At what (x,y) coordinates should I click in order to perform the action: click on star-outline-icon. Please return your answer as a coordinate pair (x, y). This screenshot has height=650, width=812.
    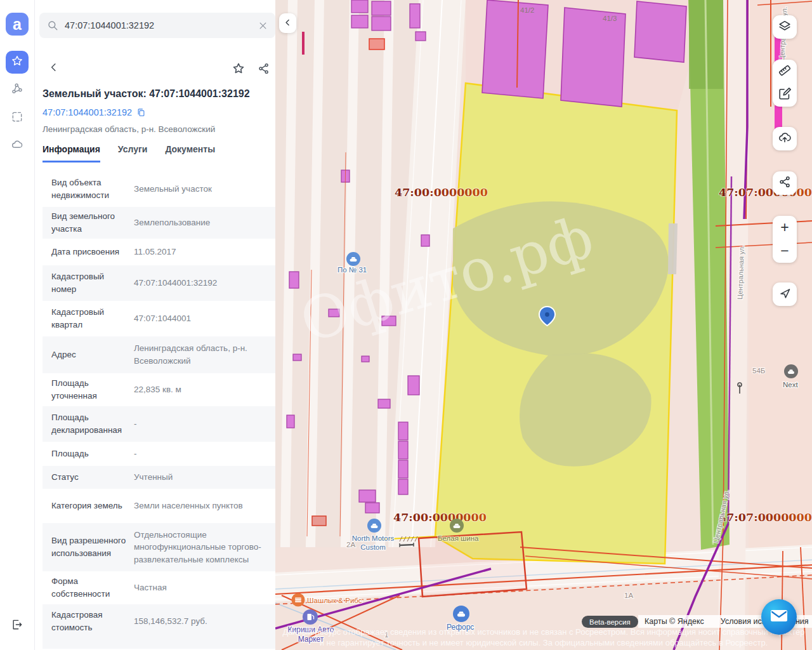
    Looking at the image, I should click on (239, 69).